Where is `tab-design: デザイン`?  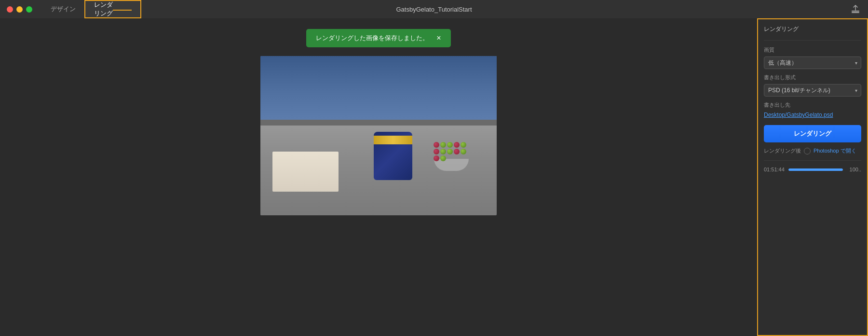 tab-design: デザイン is located at coordinates (63, 9).